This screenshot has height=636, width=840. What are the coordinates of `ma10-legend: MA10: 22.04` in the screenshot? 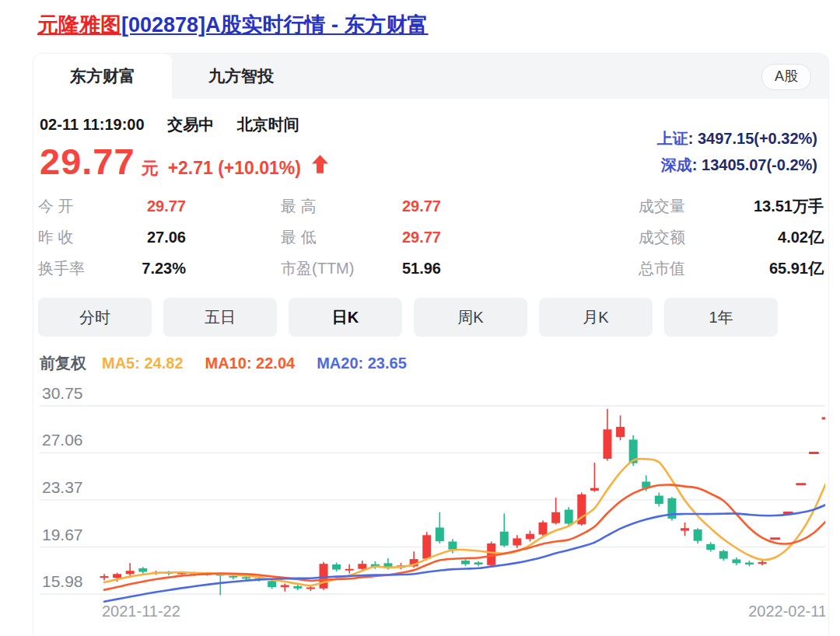 It's located at (250, 364).